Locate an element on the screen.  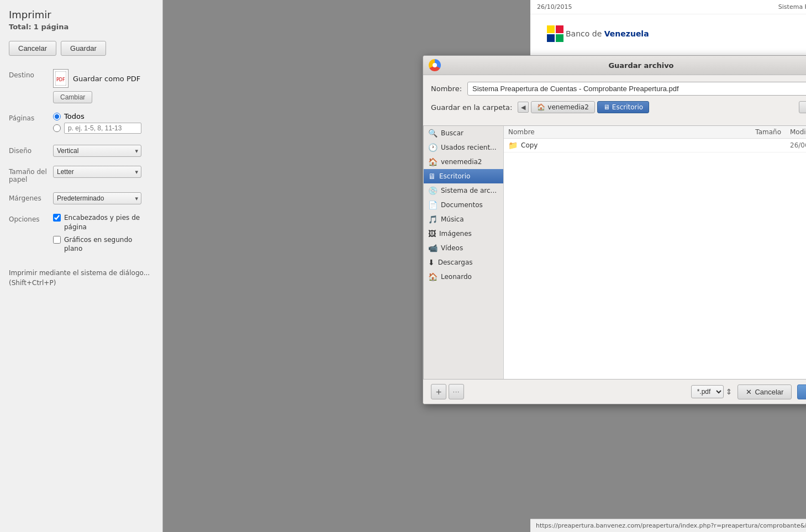
place-videos-label: Vídeos is located at coordinates (452, 248).